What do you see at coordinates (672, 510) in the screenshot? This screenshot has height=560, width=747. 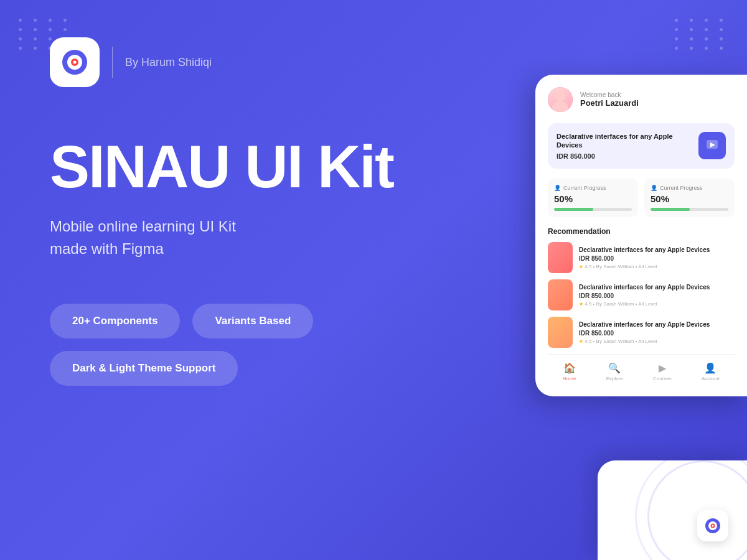 I see `second-card-inner` at bounding box center [672, 510].